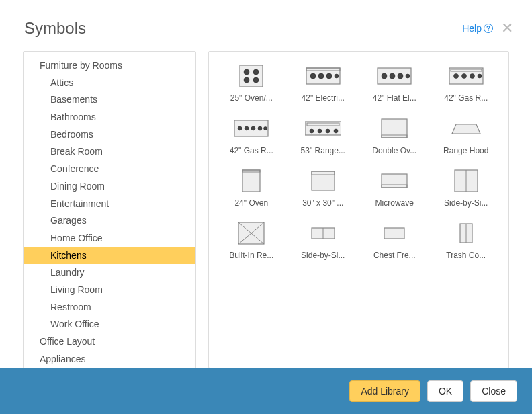  I want to click on tree-group-office-layout: Office Layout, so click(109, 342).